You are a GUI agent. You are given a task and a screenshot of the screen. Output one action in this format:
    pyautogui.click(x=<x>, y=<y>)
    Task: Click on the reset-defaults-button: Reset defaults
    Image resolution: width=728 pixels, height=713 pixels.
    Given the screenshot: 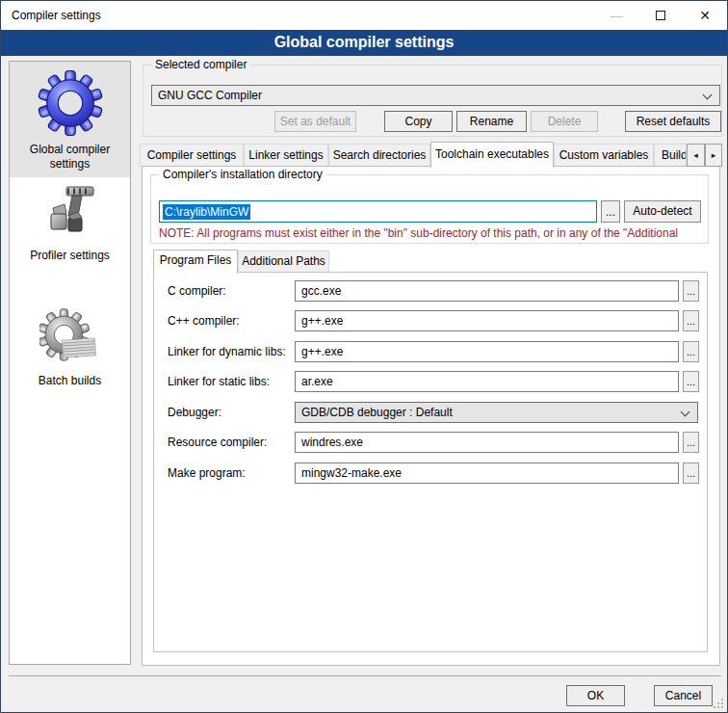 What is the action you would take?
    pyautogui.click(x=673, y=121)
    